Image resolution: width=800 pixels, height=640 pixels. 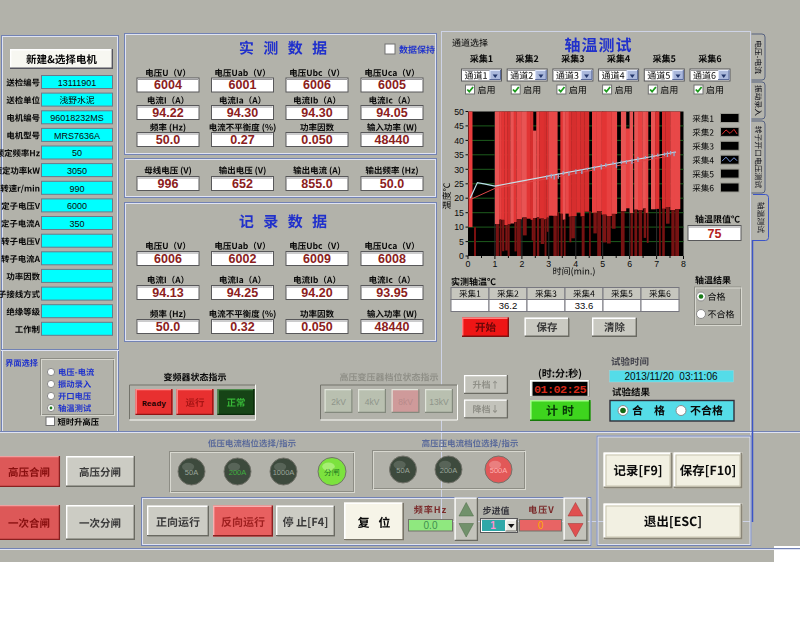 What do you see at coordinates (459, 170) in the screenshot?
I see `svg-text: 30` at bounding box center [459, 170].